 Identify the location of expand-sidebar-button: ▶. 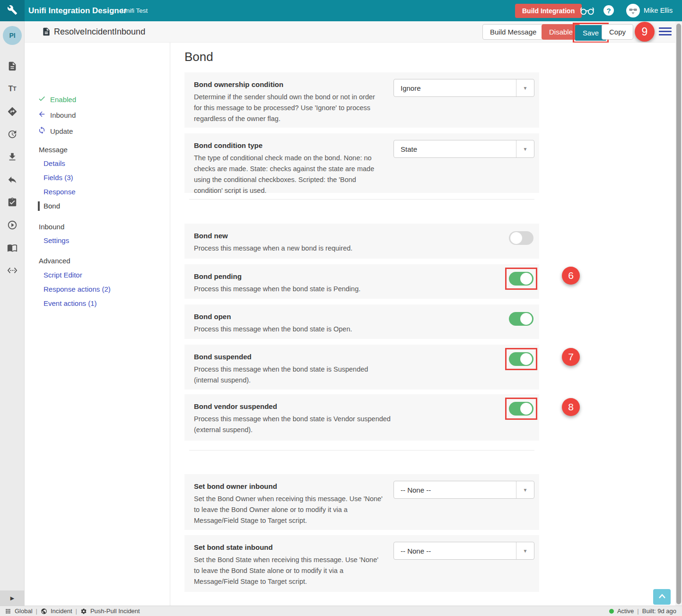
(12, 598).